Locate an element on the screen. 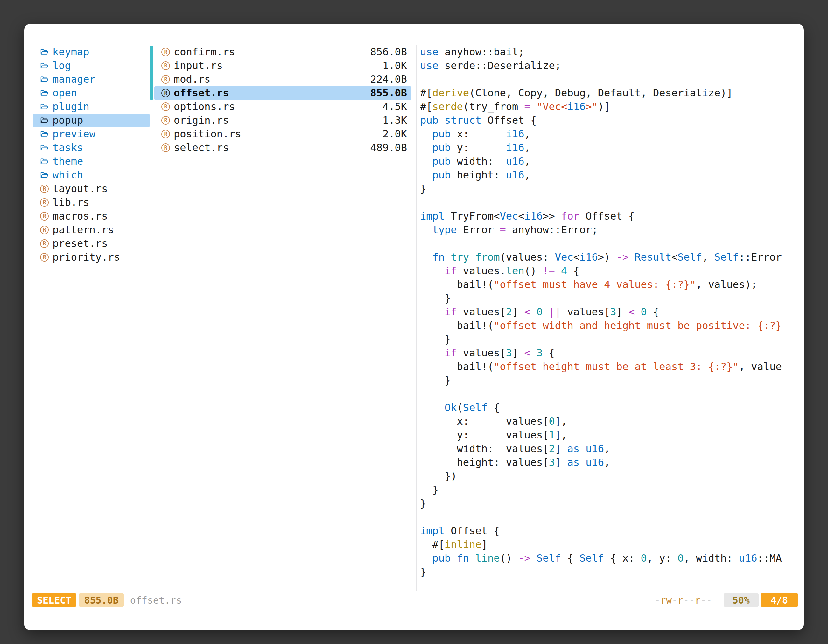 This screenshot has width=828, height=644. scroll-percent-badge: 50% is located at coordinates (741, 600).